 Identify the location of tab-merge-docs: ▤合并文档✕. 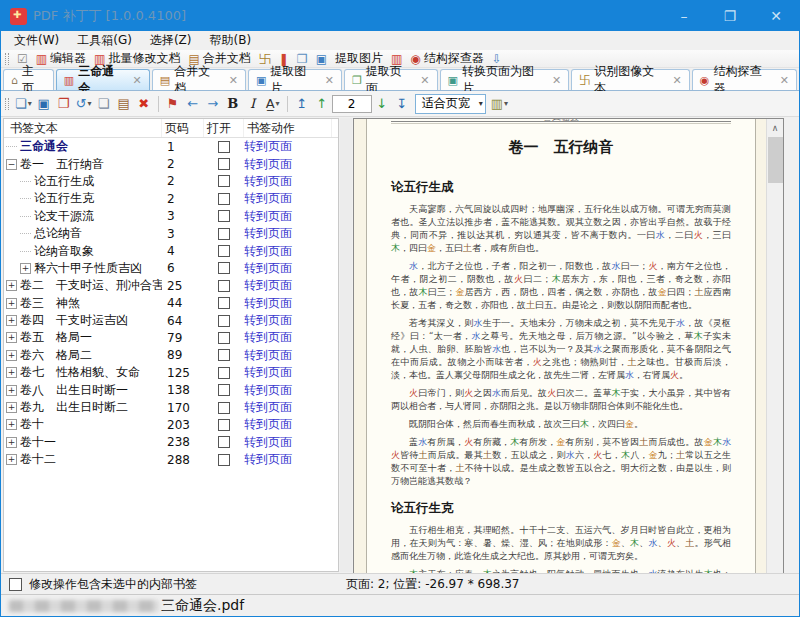
(199, 80).